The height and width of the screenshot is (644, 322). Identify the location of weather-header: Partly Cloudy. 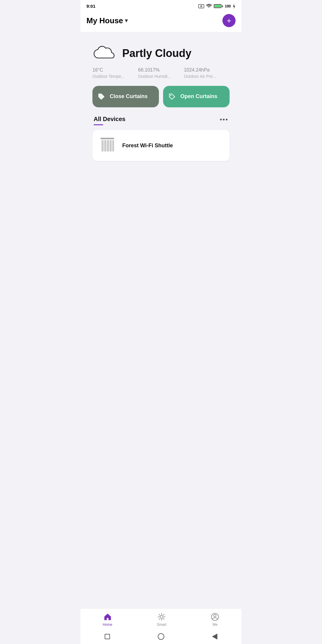
(161, 53).